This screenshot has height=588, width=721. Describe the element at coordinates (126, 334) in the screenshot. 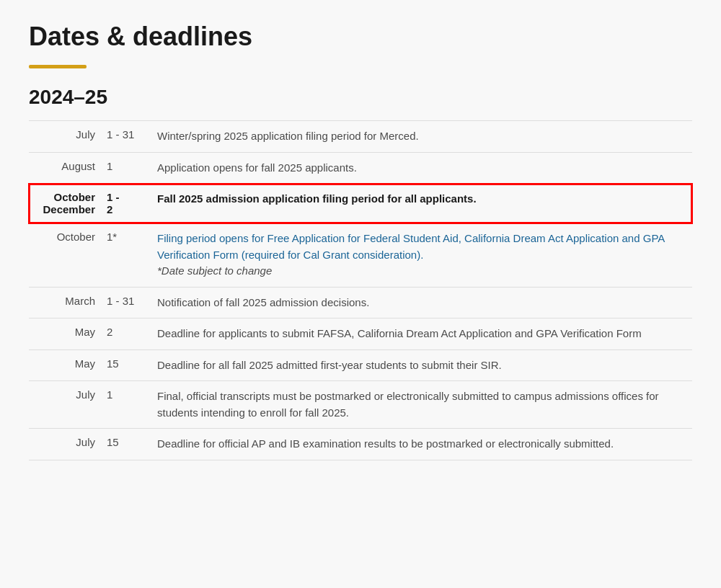

I see `date-cell: 2` at that location.